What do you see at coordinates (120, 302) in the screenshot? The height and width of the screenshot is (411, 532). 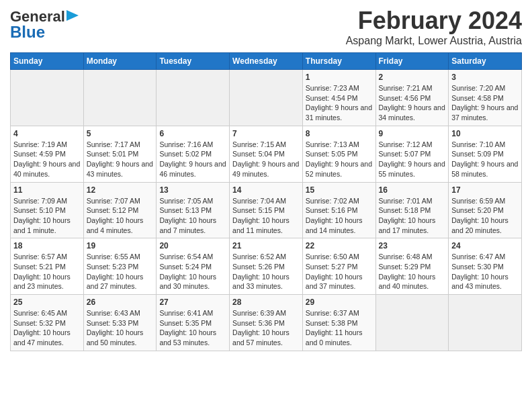 I see `day-number: 26` at bounding box center [120, 302].